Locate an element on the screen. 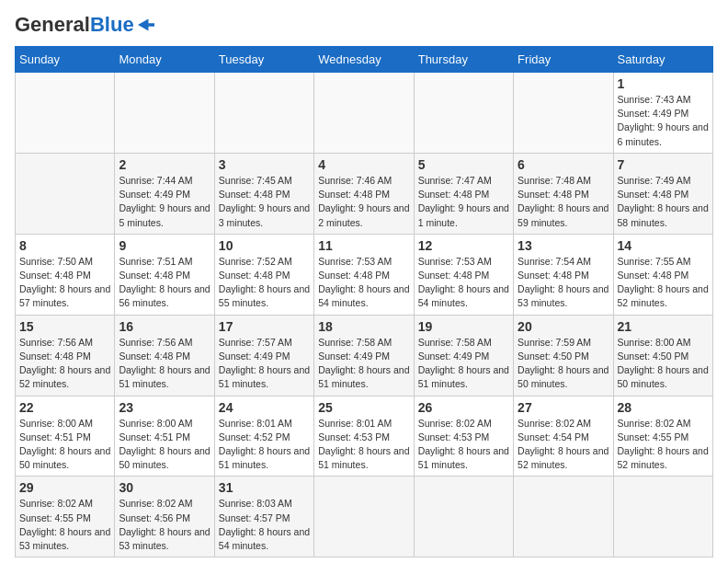  day-of-week-header: Friday is located at coordinates (563, 60).